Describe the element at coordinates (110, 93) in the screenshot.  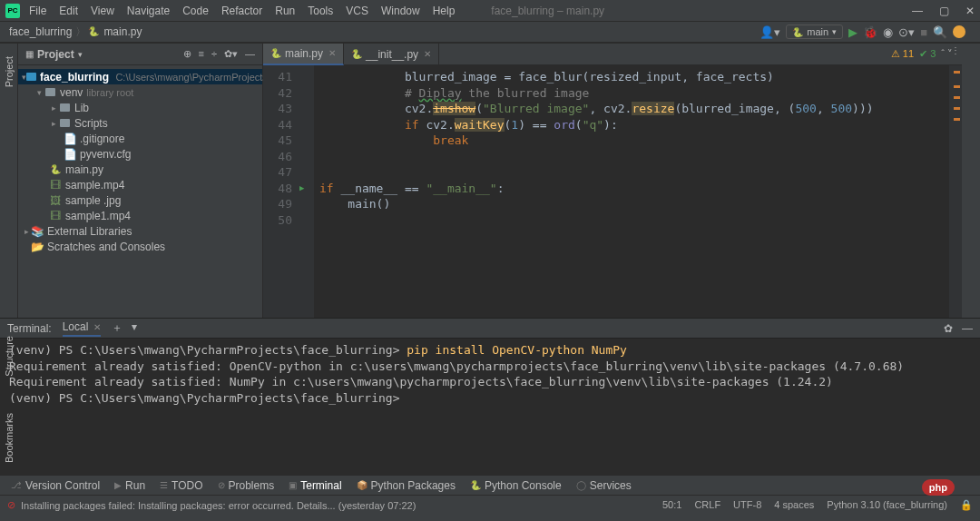
I see `tree-hint: library root` at that location.